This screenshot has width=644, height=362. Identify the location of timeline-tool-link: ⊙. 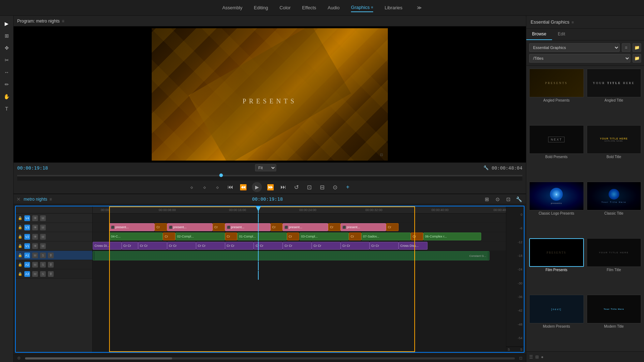
(498, 199).